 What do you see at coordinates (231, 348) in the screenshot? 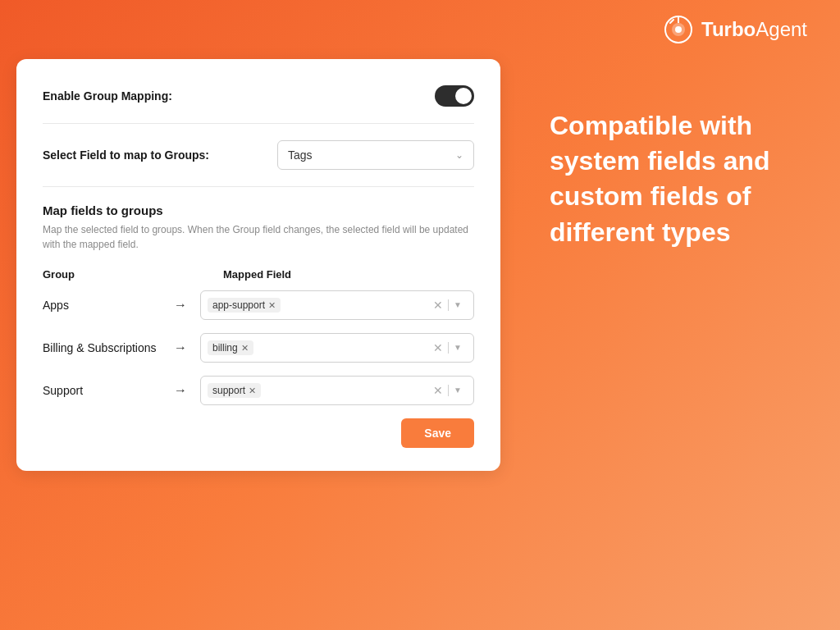
I see `billing-tag: billing ✕` at bounding box center [231, 348].